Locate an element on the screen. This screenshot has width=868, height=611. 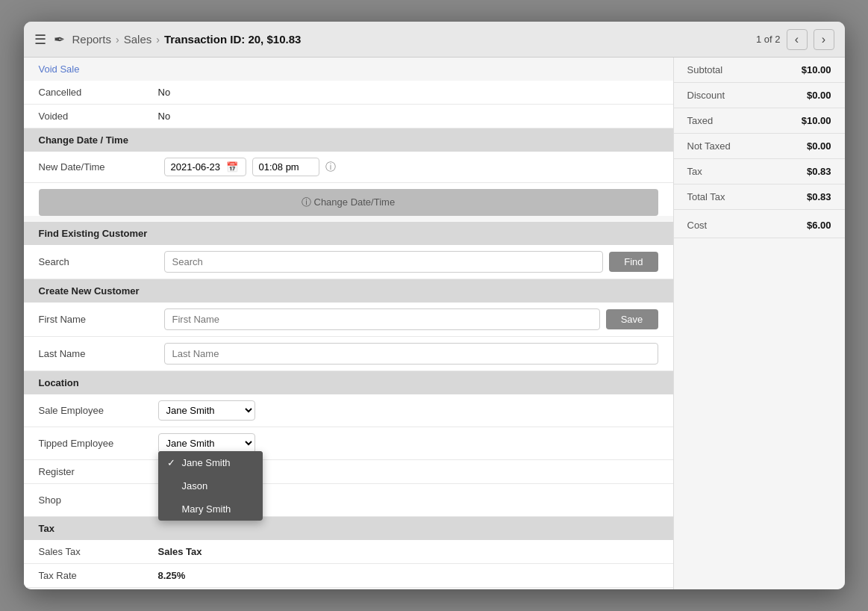
location-section: Sale Employee Jane Smith Jason Mary Smit… is located at coordinates (349, 456).